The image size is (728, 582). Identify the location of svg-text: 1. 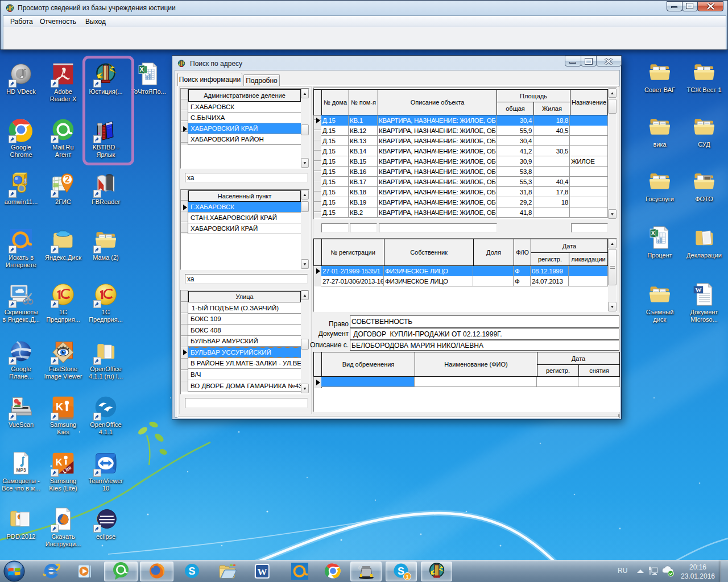
(407, 577).